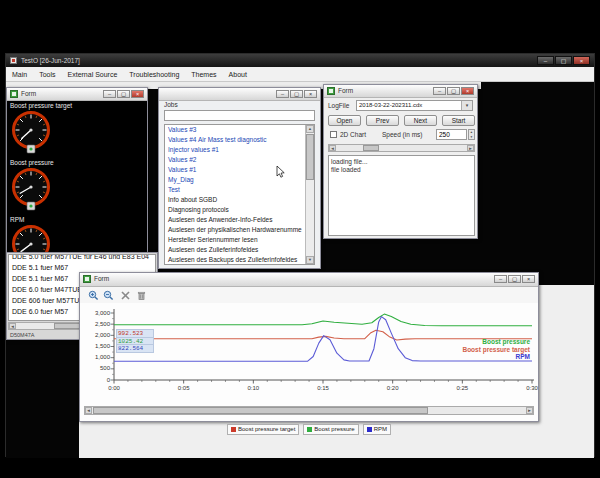 The height and width of the screenshot is (478, 600). I want to click on job-list-item: Injector values #1, so click(240, 150).